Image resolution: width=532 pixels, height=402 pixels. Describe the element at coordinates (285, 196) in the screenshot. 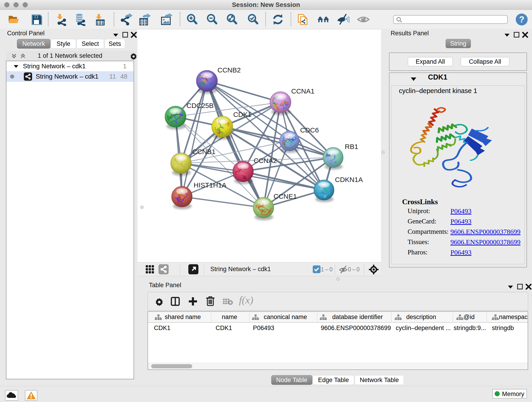

I see `svg-text: CCNE1` at that location.